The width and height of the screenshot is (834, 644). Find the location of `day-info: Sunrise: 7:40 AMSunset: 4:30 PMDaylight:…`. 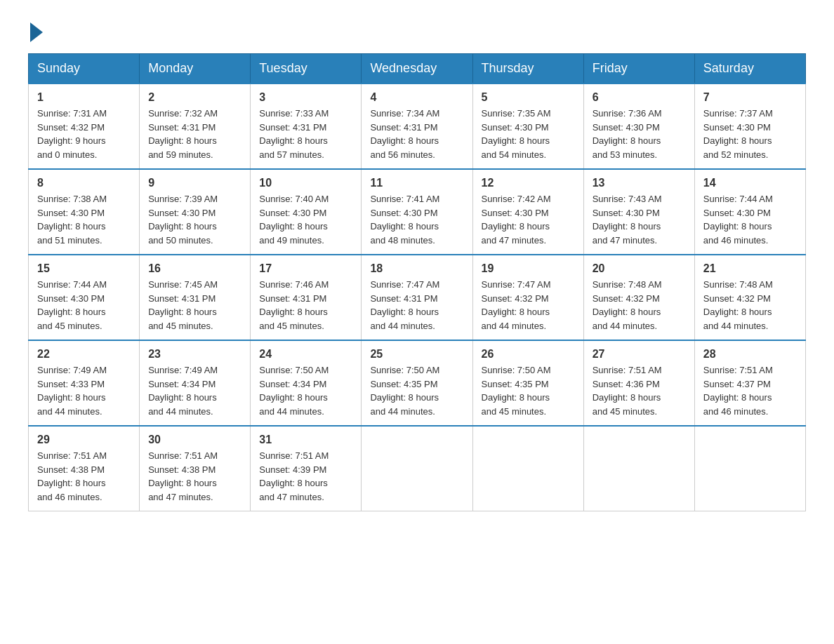

day-info: Sunrise: 7:40 AMSunset: 4:30 PMDaylight:… is located at coordinates (306, 220).